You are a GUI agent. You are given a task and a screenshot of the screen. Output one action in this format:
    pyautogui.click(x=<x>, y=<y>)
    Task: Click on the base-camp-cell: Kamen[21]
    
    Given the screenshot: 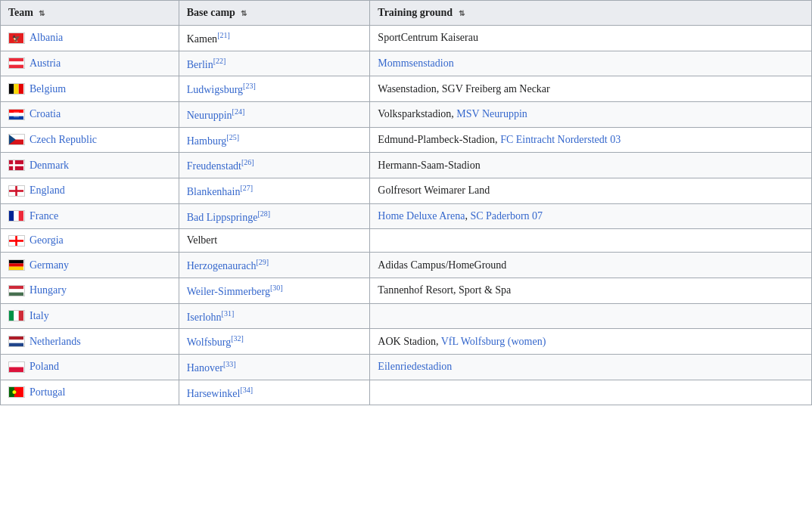 What is the action you would take?
    pyautogui.click(x=274, y=39)
    